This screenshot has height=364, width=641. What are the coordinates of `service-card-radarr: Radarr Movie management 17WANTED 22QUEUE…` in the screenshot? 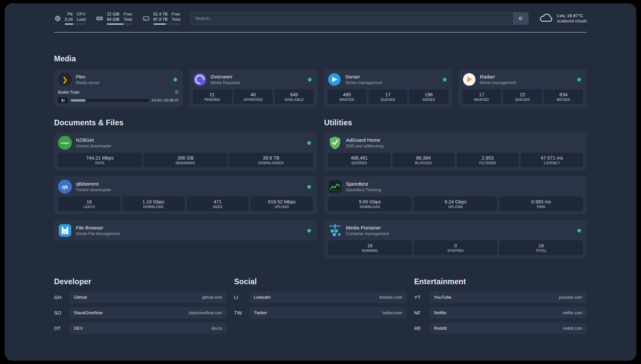 It's located at (523, 88).